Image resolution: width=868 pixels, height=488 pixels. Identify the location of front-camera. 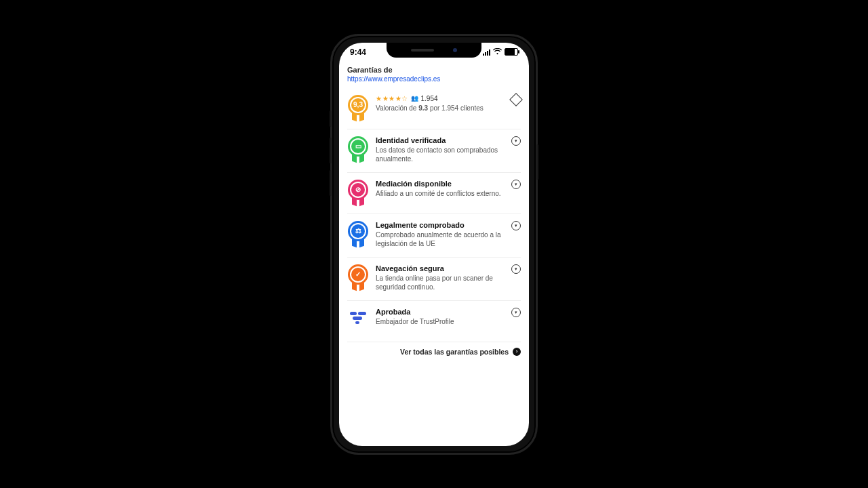
(455, 50).